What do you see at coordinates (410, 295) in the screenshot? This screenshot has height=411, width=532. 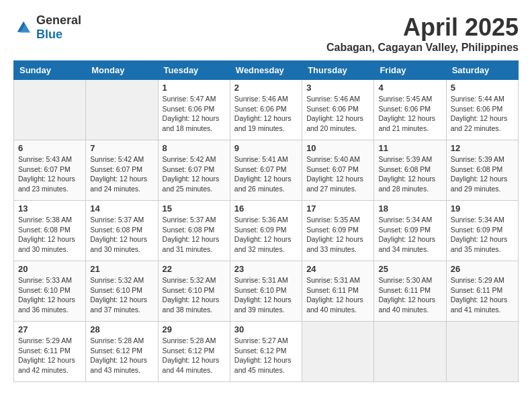 I see `day-detail: Sunrise: 5:30 AMSunset: 6:11 PMDaylight:…` at bounding box center [410, 295].